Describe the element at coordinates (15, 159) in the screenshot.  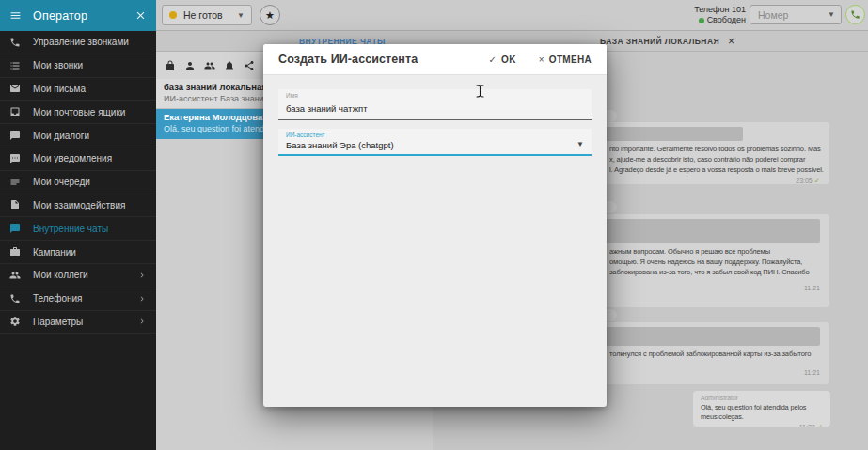
I see `notification-icon` at that location.